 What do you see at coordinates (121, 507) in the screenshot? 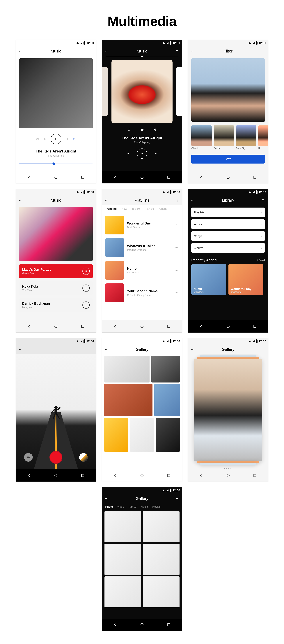
I see `tab-video: Video` at bounding box center [121, 507].